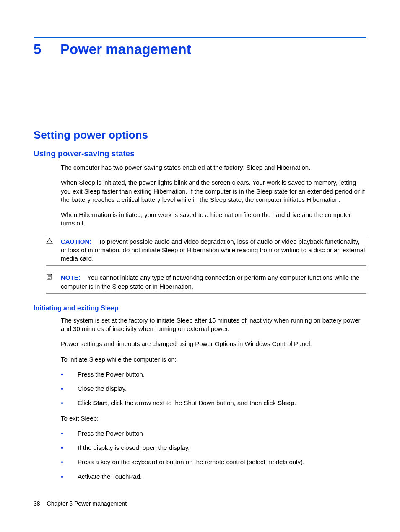  Describe the element at coordinates (200, 49) in the screenshot. I see `chapter-heading: 5Power management` at that location.